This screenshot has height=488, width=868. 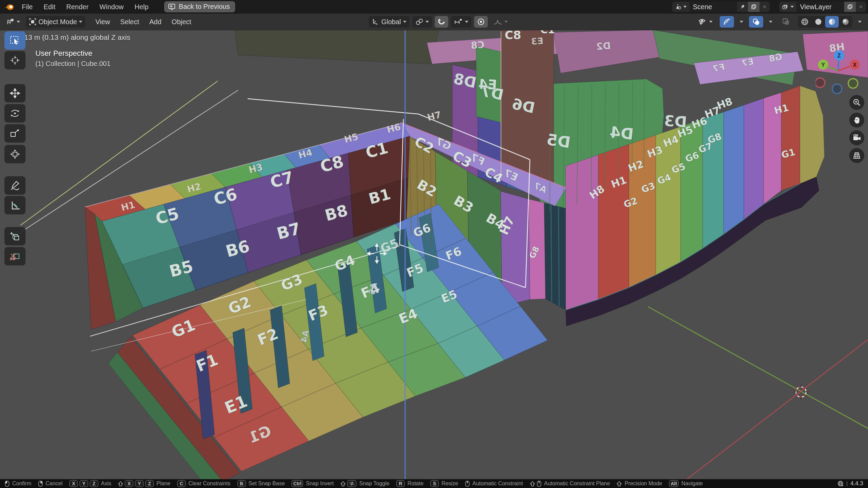 I want to click on zoom-button, so click(x=857, y=102).